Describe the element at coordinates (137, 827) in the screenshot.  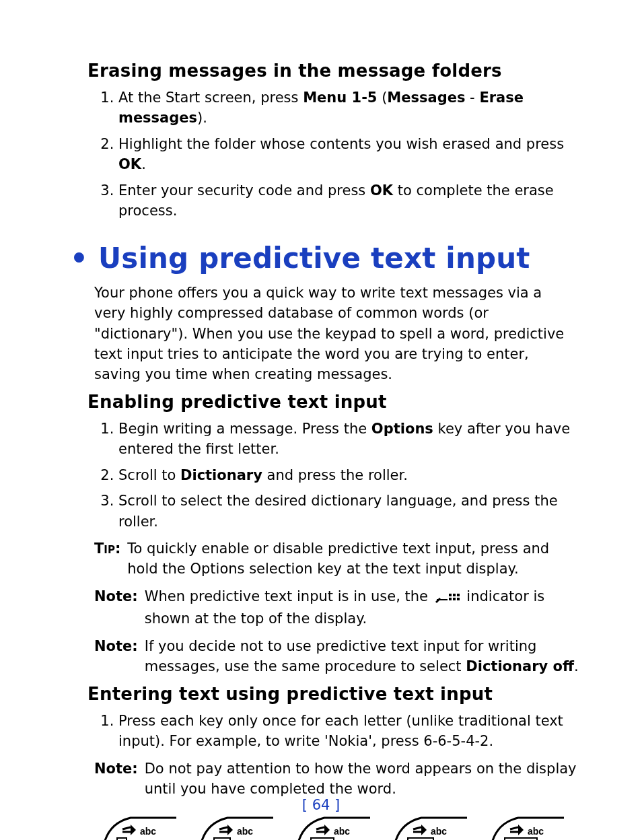
I see `phone-screen-icon: abc O` at that location.